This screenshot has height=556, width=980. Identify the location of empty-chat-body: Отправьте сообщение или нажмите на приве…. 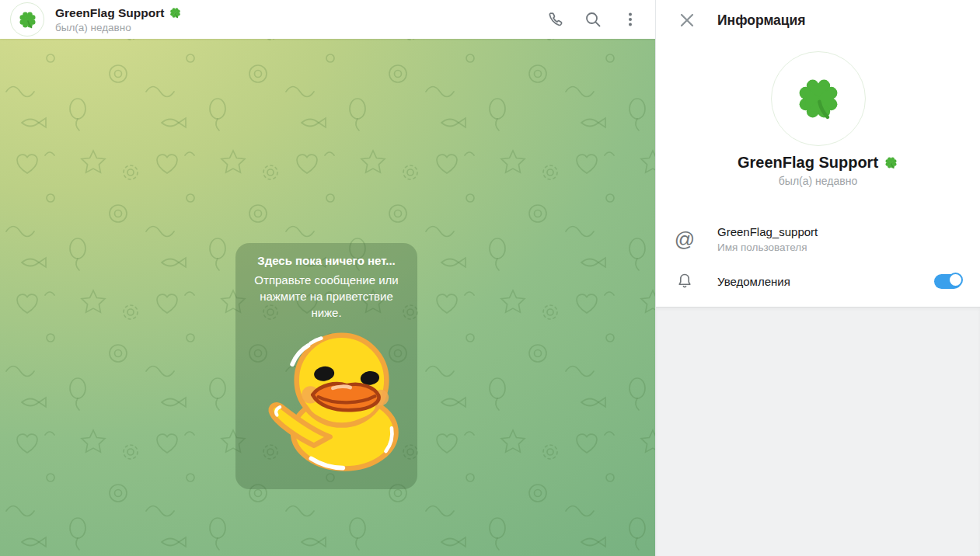
(326, 297).